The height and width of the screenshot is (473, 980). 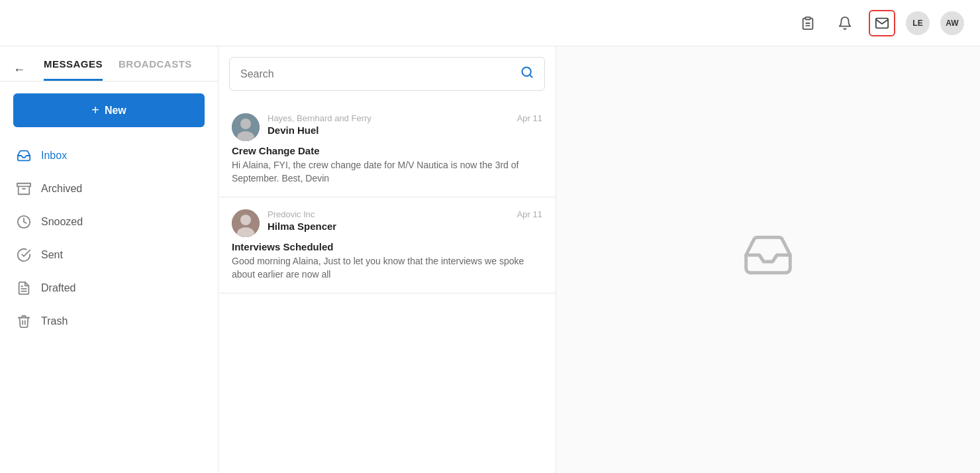 I want to click on sender-name-1: Devin Huel, so click(x=388, y=130).